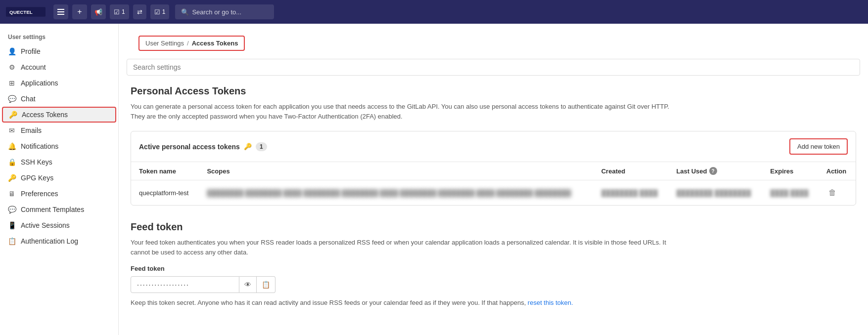  I want to click on sidebar: User settings 👤 Profile ⚙ Account ⊞ Appl…, so click(59, 179).